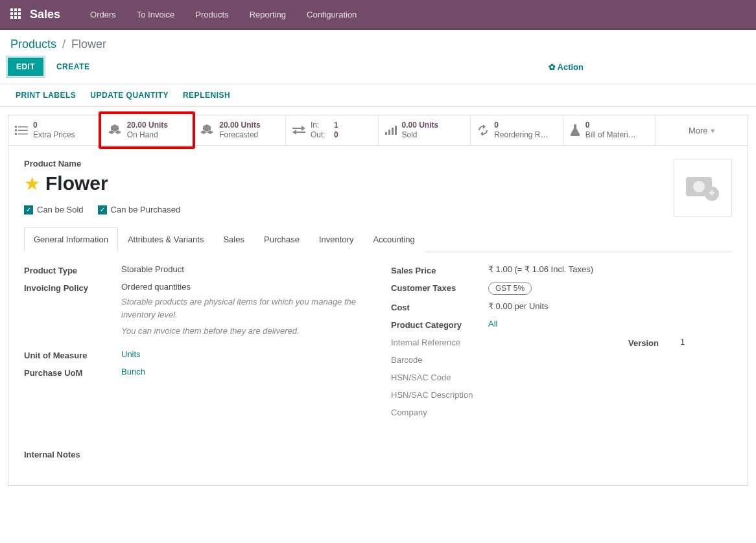 The image size is (756, 543). Describe the element at coordinates (148, 130) in the screenshot. I see `stat-on-hand: 20.00 Units On Hand` at that location.